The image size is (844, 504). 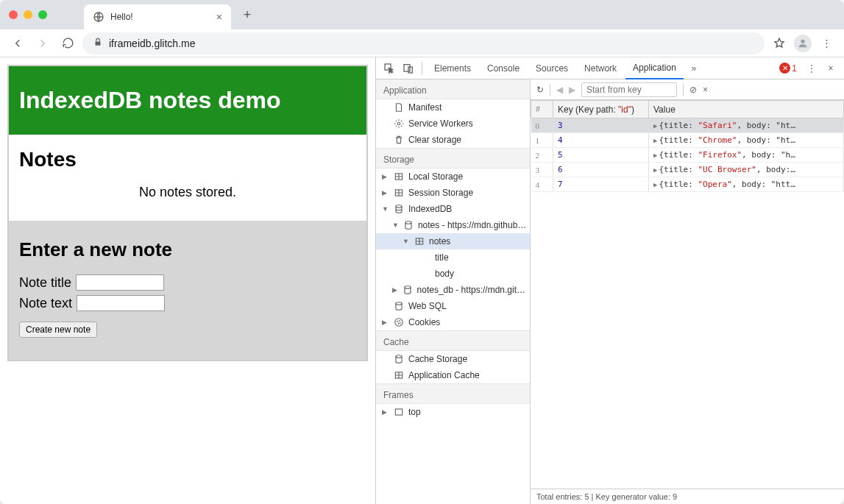 What do you see at coordinates (687, 90) in the screenshot?
I see `data-grid-toolbar: ↻ ◀ ▶ ⊘ ×` at bounding box center [687, 90].